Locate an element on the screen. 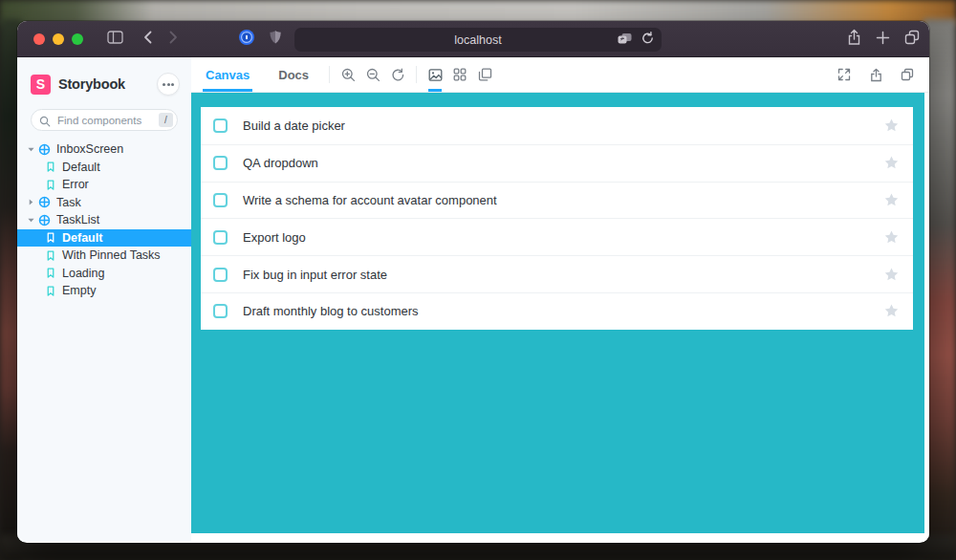 The height and width of the screenshot is (560, 956). tree-story-tasklist-loading: Loading is located at coordinates (104, 273).